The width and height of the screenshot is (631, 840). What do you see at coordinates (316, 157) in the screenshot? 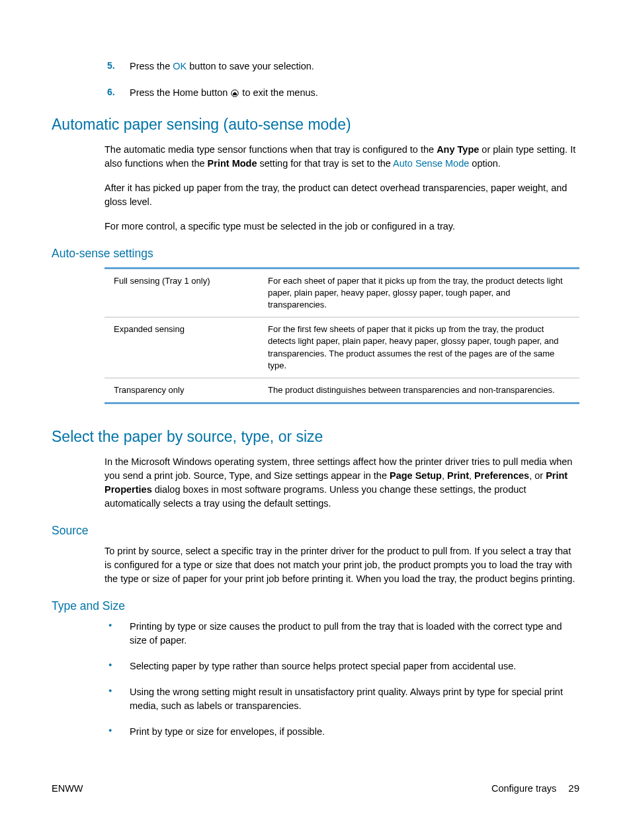
I see `para-autosense-1: The automatic media type sensor function…` at bounding box center [316, 157].